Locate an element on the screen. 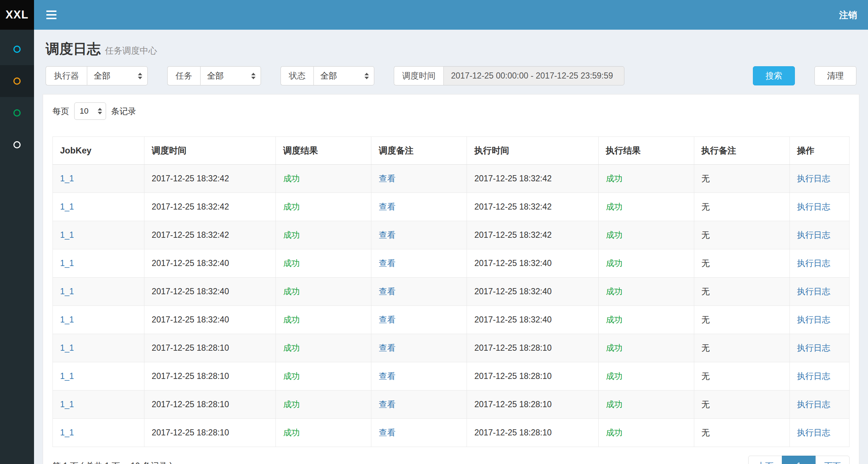 The image size is (868, 464). navbar-main: 注销 is located at coordinates (451, 15).